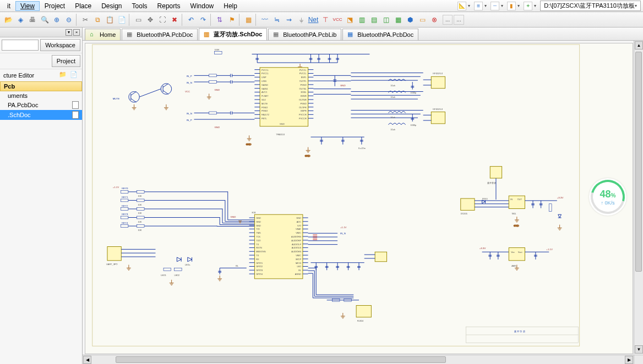 The width and height of the screenshot is (643, 364). What do you see at coordinates (350, 20) in the screenshot?
I see `port-icon: ⬔` at bounding box center [350, 20].